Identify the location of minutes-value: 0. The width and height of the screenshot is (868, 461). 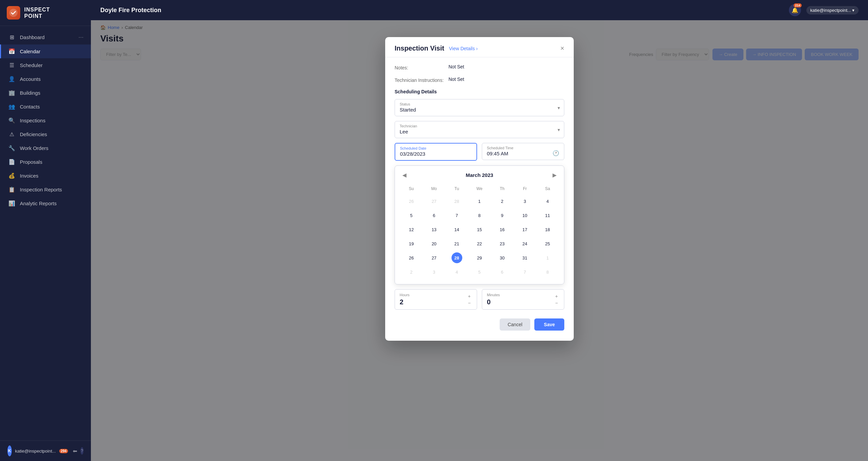
(493, 302).